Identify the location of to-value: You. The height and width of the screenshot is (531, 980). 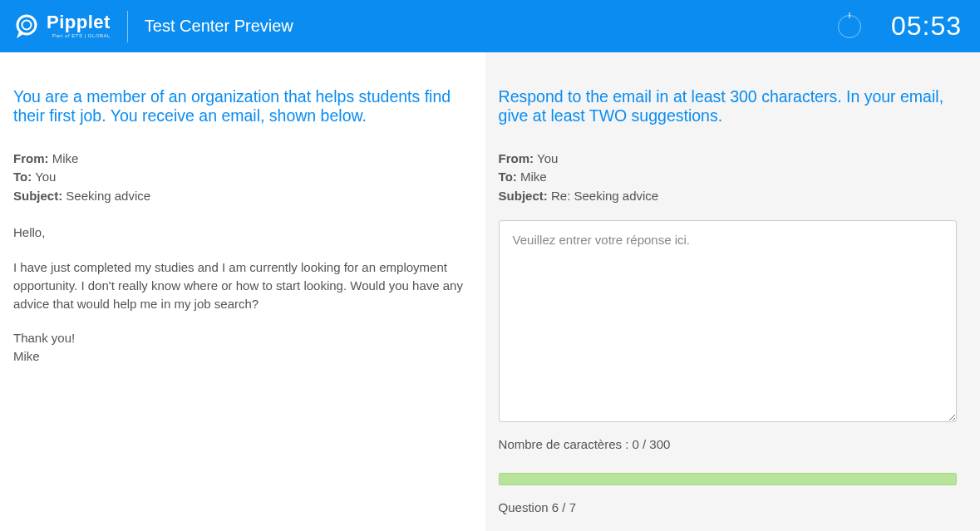
(45, 176).